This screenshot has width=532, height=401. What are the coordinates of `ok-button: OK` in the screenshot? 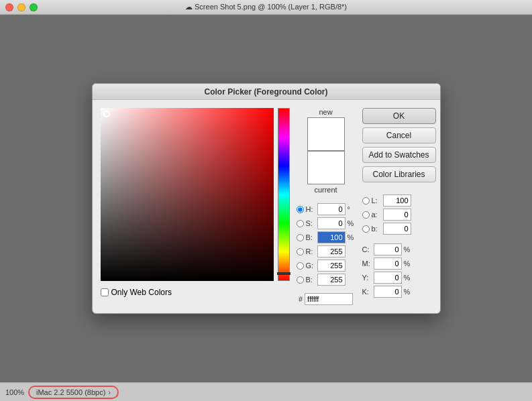 It's located at (399, 116).